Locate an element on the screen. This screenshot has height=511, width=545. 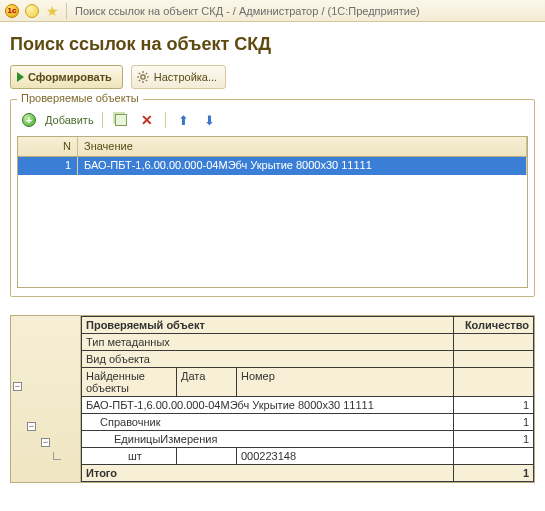
main-toolbar: Сформировать Настройка... is located at coordinates (272, 77).